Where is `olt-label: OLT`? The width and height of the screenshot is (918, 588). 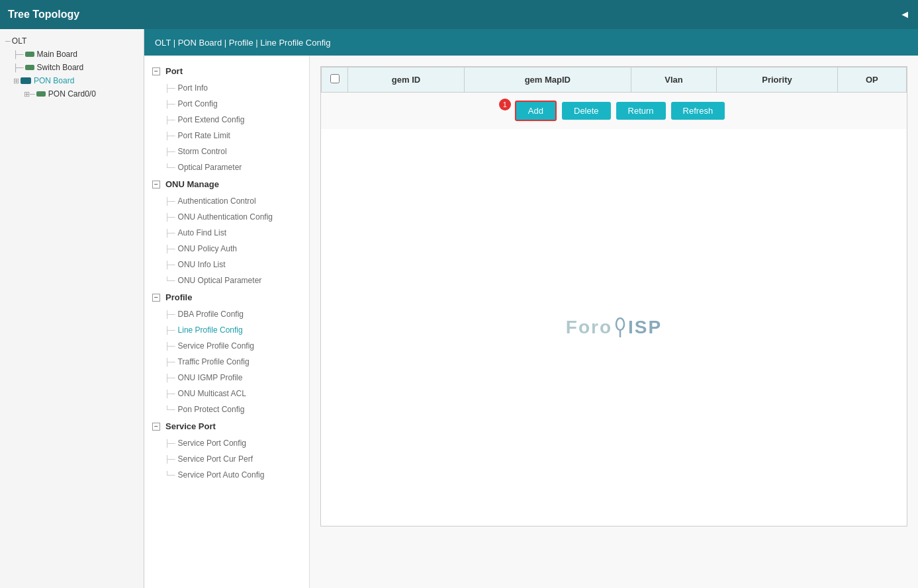
olt-label: OLT is located at coordinates (19, 41).